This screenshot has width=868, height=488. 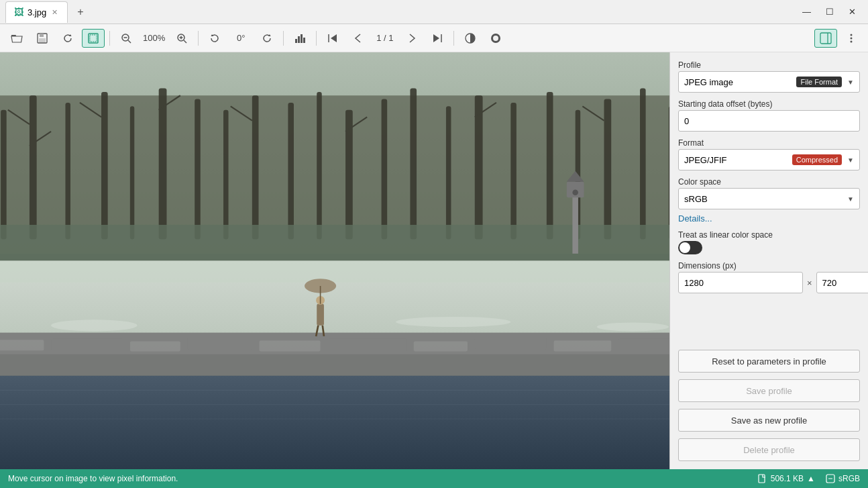 I want to click on new-tab-button: +, so click(x=80, y=12).